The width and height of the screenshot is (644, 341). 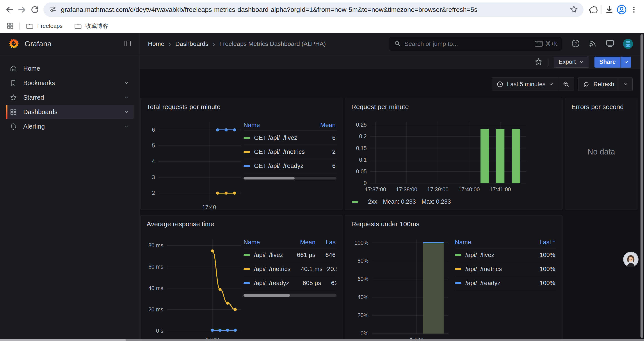 What do you see at coordinates (601, 10) in the screenshot?
I see `toolbar-divider` at bounding box center [601, 10].